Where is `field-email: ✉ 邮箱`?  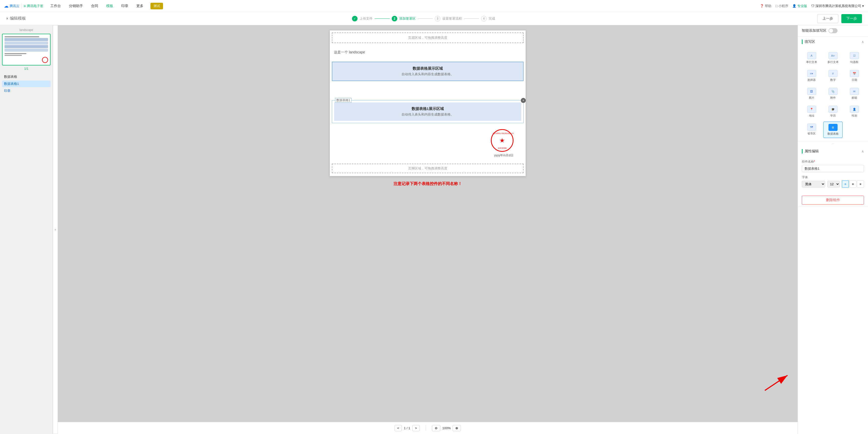
field-email: ✉ 邮箱 is located at coordinates (855, 94).